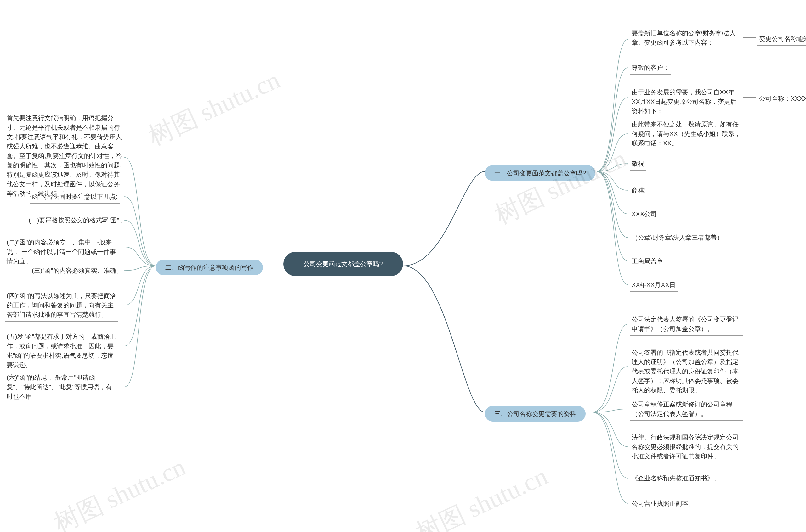 The height and width of the screenshot is (532, 806). Describe the element at coordinates (535, 414) in the screenshot. I see `branch-node-3: 三、公司名称变更需要的资料` at that location.